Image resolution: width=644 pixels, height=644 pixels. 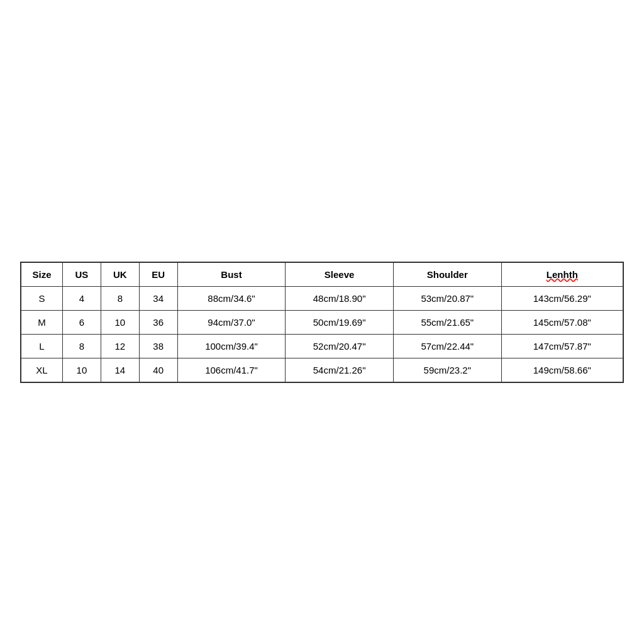 What do you see at coordinates (447, 322) in the screenshot?
I see `cell-shoulder: 55cm/21.65"` at bounding box center [447, 322].